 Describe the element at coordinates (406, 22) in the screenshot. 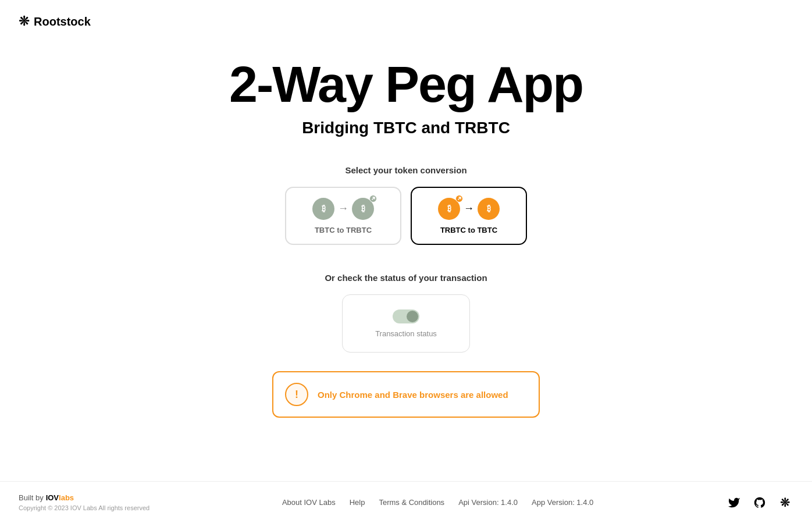

I see `logo: ❊ Rootstock` at that location.